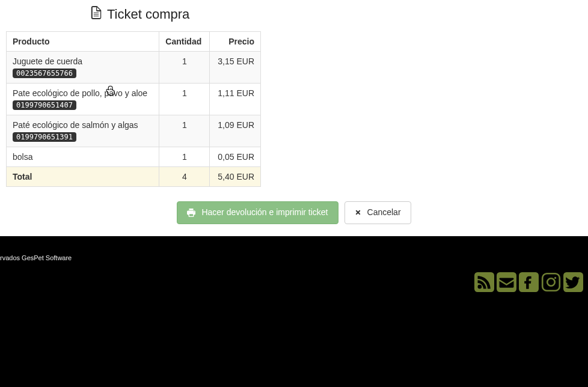 The width and height of the screenshot is (588, 387). What do you see at coordinates (83, 157) in the screenshot?
I see `product-name: bolsa` at bounding box center [83, 157].